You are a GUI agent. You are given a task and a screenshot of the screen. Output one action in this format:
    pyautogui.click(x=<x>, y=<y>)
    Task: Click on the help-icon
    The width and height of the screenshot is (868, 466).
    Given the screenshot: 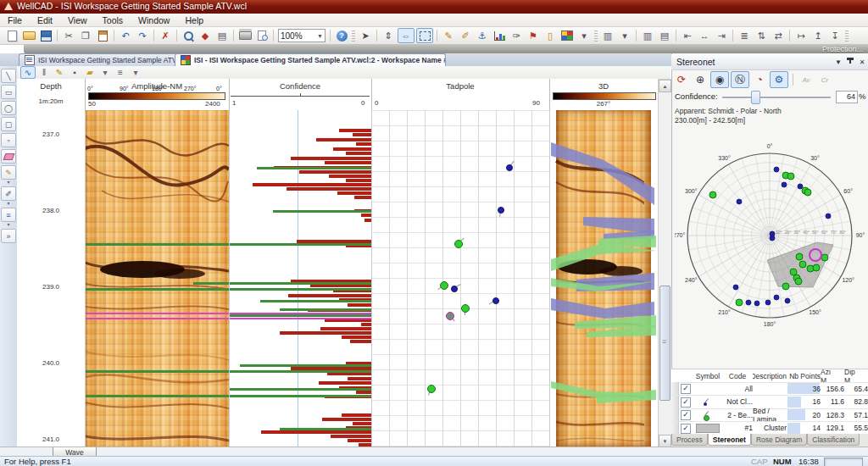 What is the action you would take?
    pyautogui.click(x=342, y=36)
    